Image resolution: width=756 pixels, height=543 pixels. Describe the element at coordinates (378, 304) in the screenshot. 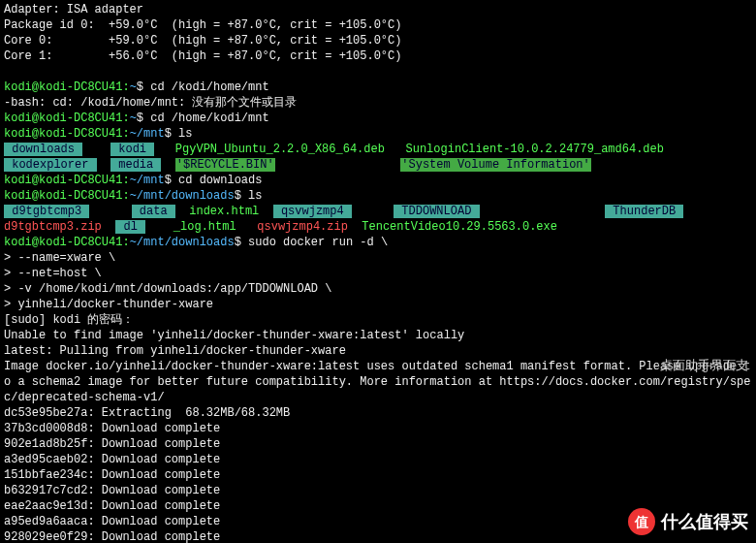

I see `docker-arg-image: > yinheli/docker-thunder-xware` at that location.